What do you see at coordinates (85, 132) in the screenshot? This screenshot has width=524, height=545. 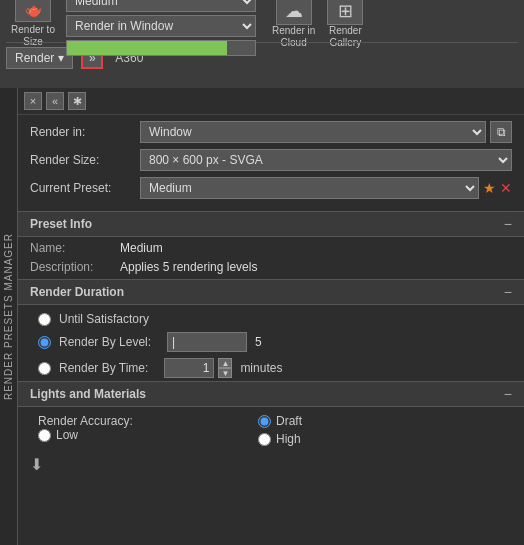 I see `render-in-label: Render in:` at bounding box center [85, 132].